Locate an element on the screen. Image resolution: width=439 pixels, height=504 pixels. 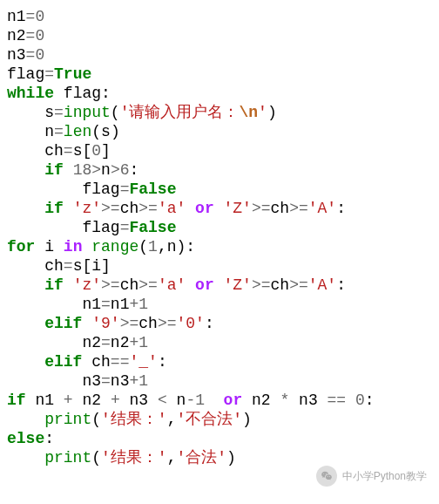
watermark: 中小学Python教学 is located at coordinates (371, 476).